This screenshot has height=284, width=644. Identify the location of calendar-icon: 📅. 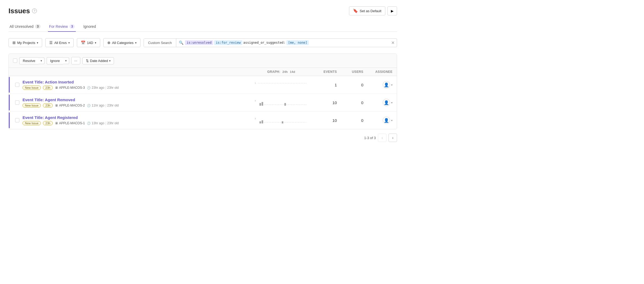
(83, 43).